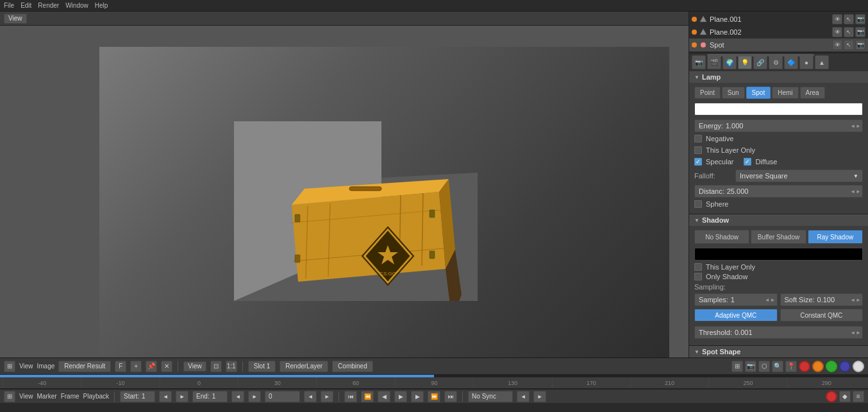  Describe the element at coordinates (751, 366) in the screenshot. I see `render-icon: 📷` at that location.